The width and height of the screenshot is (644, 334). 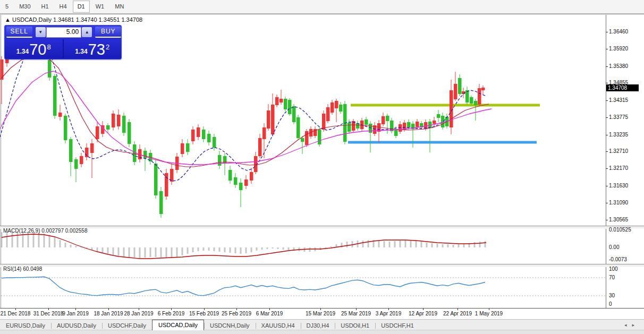 I want to click on buy-price-display: 1.34 73 2, so click(x=92, y=49).